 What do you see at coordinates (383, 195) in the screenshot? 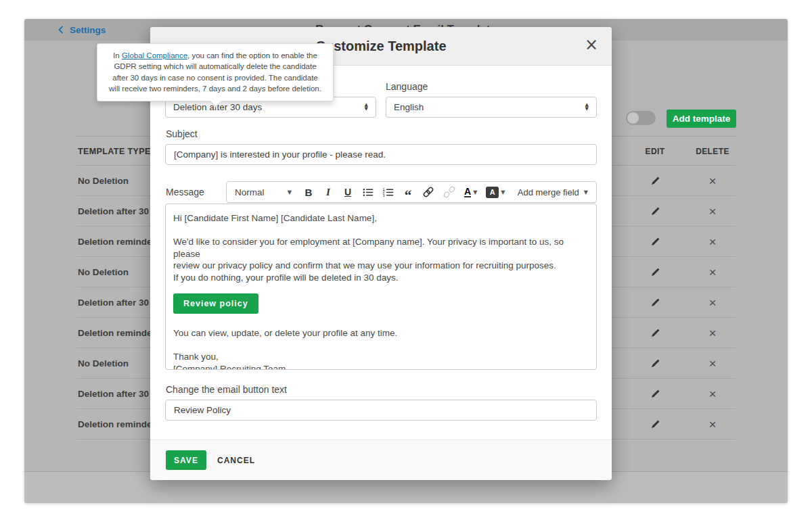
I see `svg-text: 3` at bounding box center [383, 195].